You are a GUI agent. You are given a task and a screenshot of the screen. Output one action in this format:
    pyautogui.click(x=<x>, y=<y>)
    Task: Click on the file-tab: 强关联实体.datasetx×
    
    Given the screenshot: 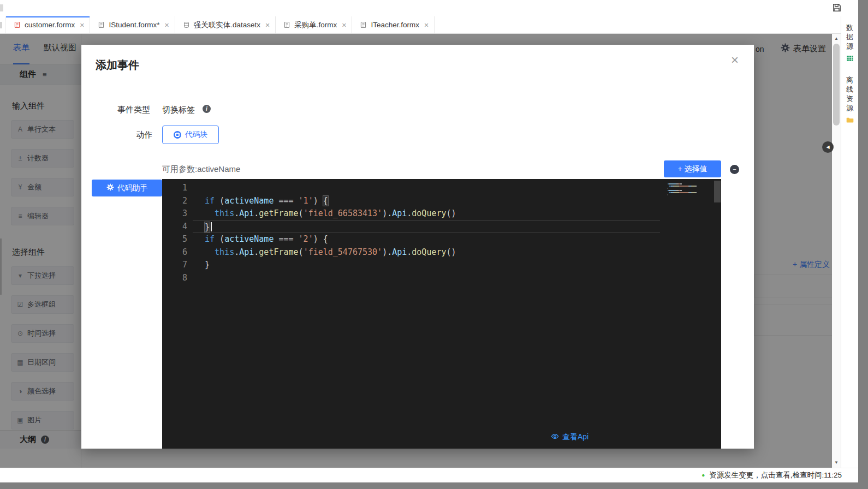 What is the action you would take?
    pyautogui.click(x=225, y=25)
    